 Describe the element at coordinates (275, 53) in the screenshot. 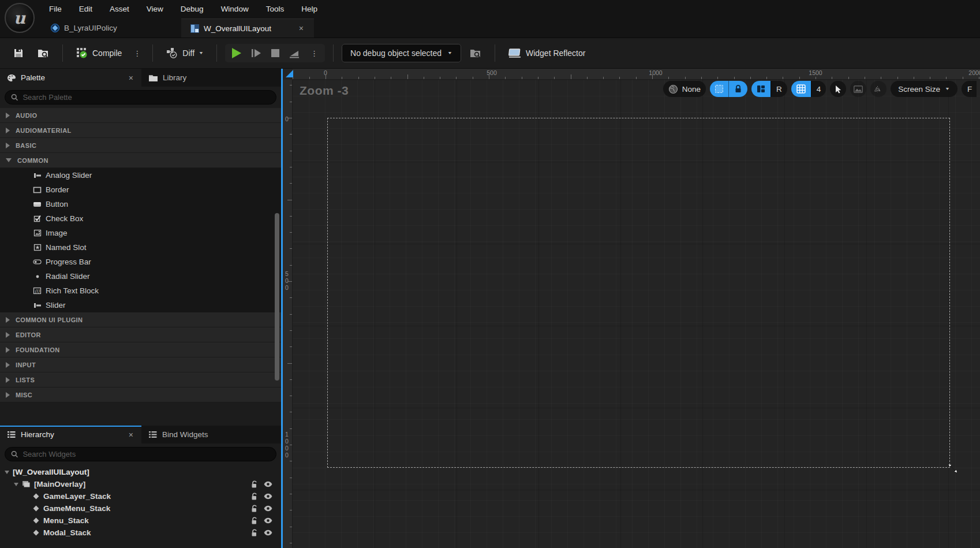

I see `stop-button` at that location.